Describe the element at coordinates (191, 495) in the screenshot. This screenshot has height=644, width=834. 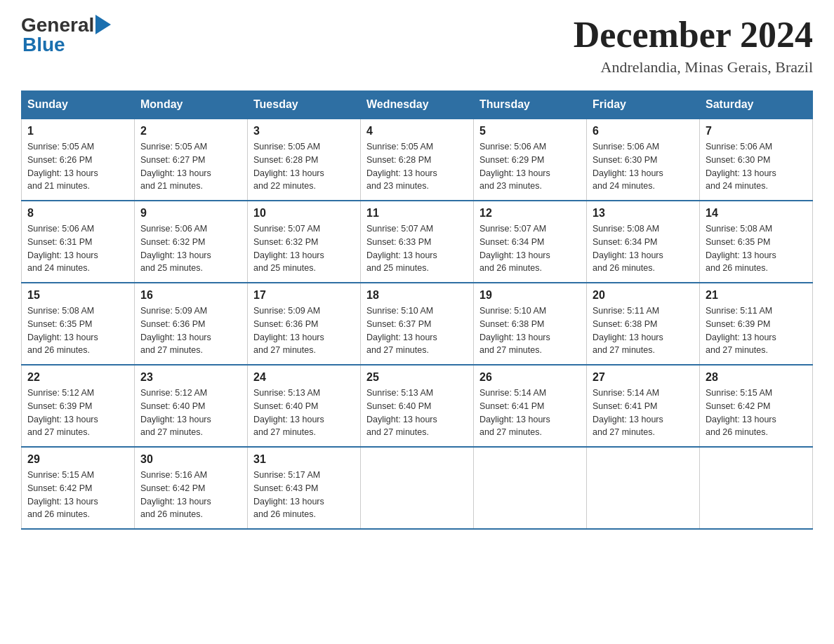
I see `day-info: Sunrise: 5:16 AM Sunset: 6:42 PM Dayligh…` at that location.